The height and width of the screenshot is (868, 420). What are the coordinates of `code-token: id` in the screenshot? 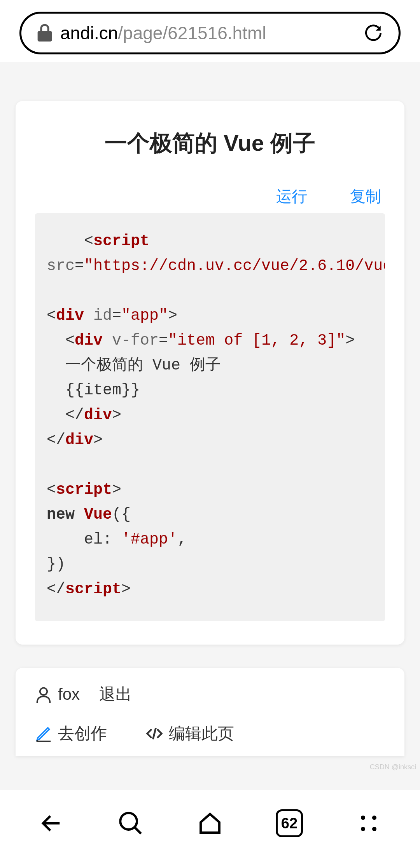 It's located at (103, 315).